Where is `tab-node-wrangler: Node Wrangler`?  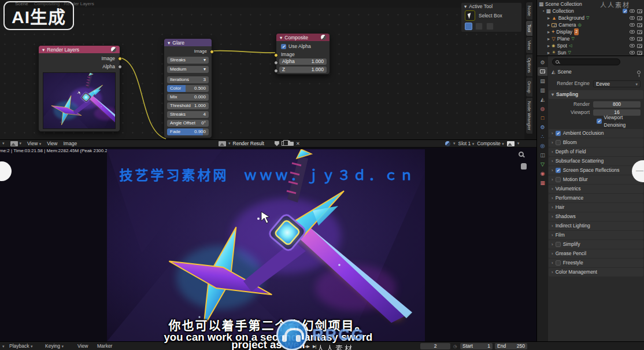 tab-node-wrangler: Node Wrangler is located at coordinates (530, 116).